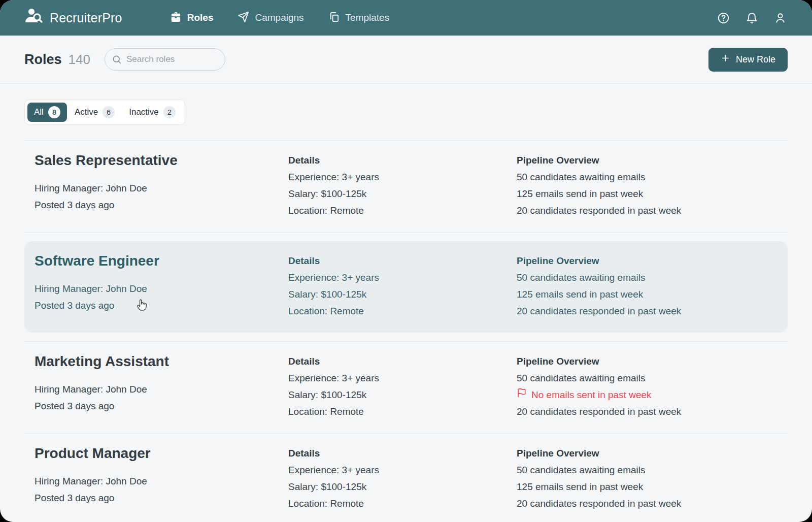  What do you see at coordinates (192, 18) in the screenshot?
I see `nav-item-roles: Roles` at bounding box center [192, 18].